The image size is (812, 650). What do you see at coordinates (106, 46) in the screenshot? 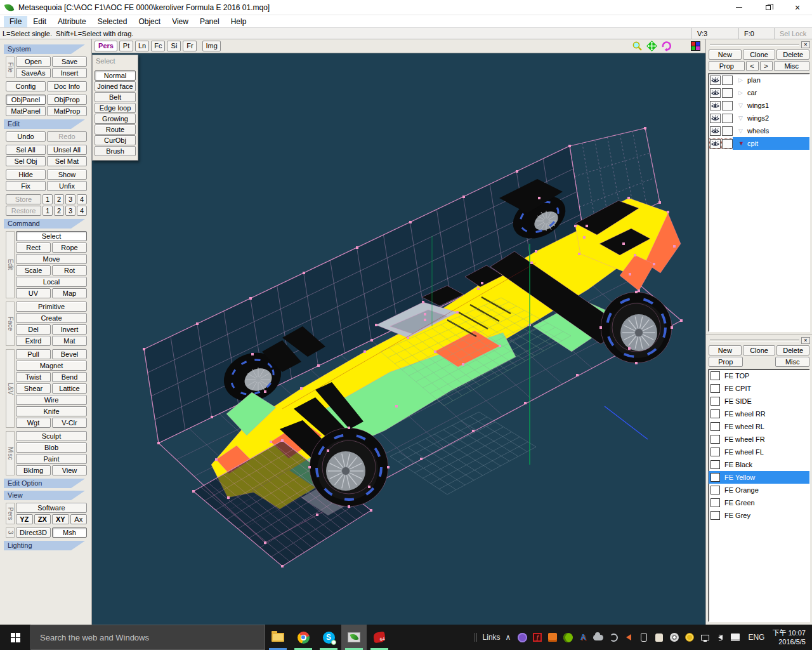
I see `view-mode-pers: Pers` at bounding box center [106, 46].